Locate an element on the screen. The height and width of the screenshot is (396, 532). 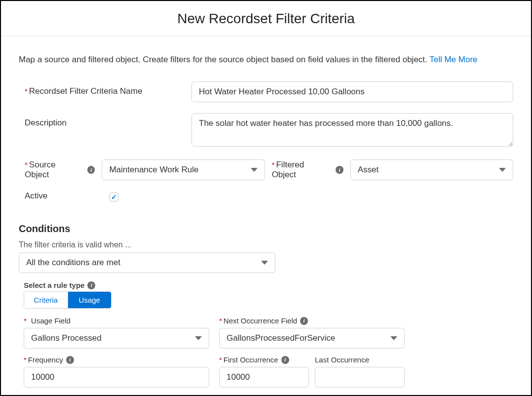
label-source-object: Source Object is located at coordinates (52, 170).